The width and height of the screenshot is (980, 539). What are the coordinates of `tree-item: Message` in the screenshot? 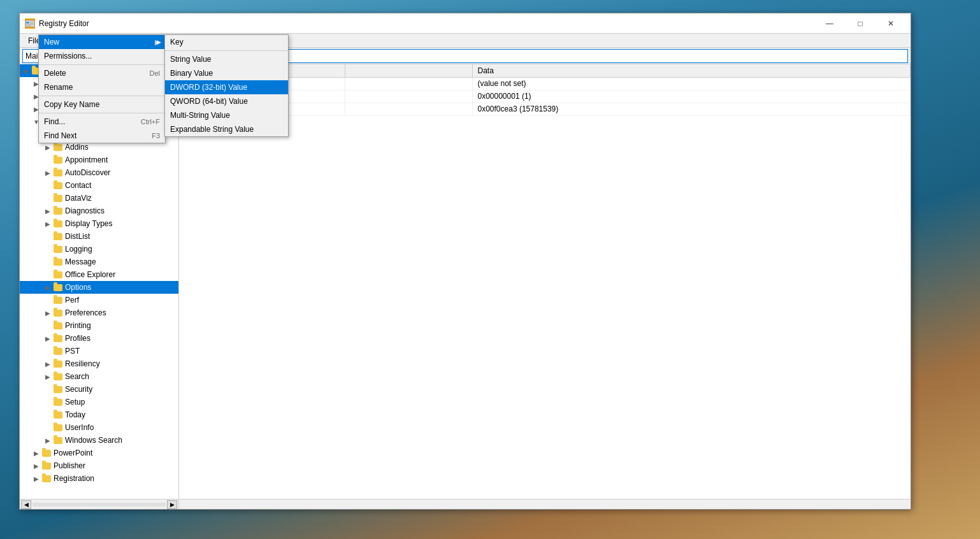 It's located at (99, 262).